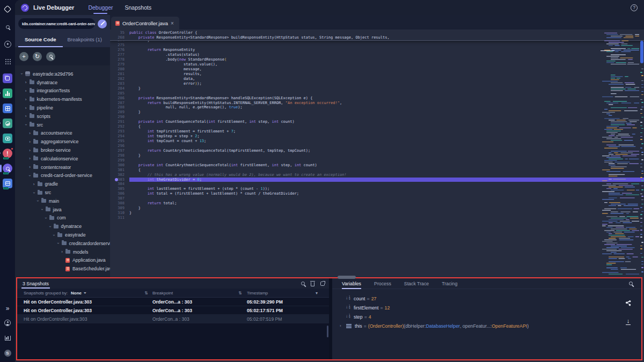 This screenshot has height=362, width=644. What do you see at coordinates (317, 293) in the screenshot?
I see `sort-desc-icon` at bounding box center [317, 293].